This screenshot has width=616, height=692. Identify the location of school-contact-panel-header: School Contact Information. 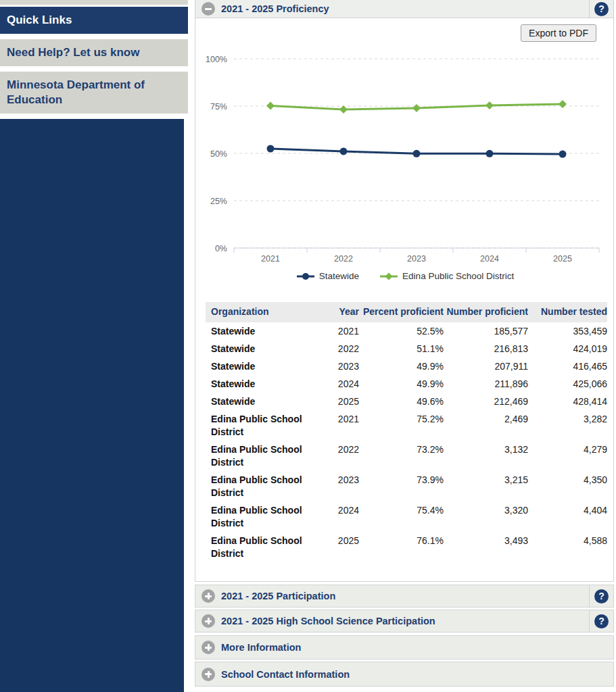
(404, 674).